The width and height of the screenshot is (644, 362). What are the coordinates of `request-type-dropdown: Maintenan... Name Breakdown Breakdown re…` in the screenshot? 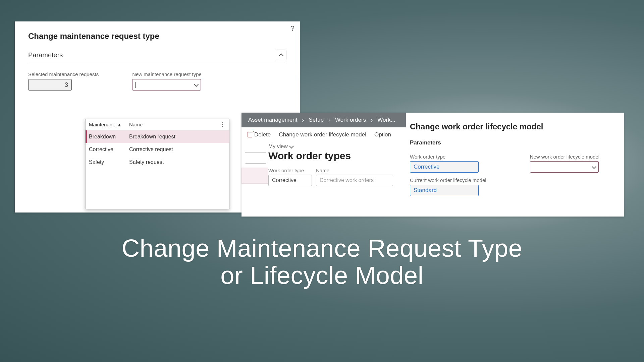 It's located at (157, 164).